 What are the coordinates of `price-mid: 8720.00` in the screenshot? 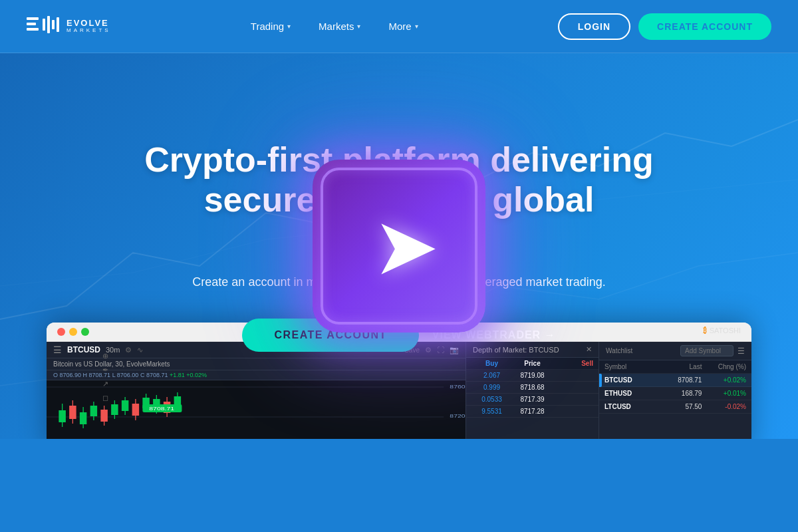 It's located at (458, 416).